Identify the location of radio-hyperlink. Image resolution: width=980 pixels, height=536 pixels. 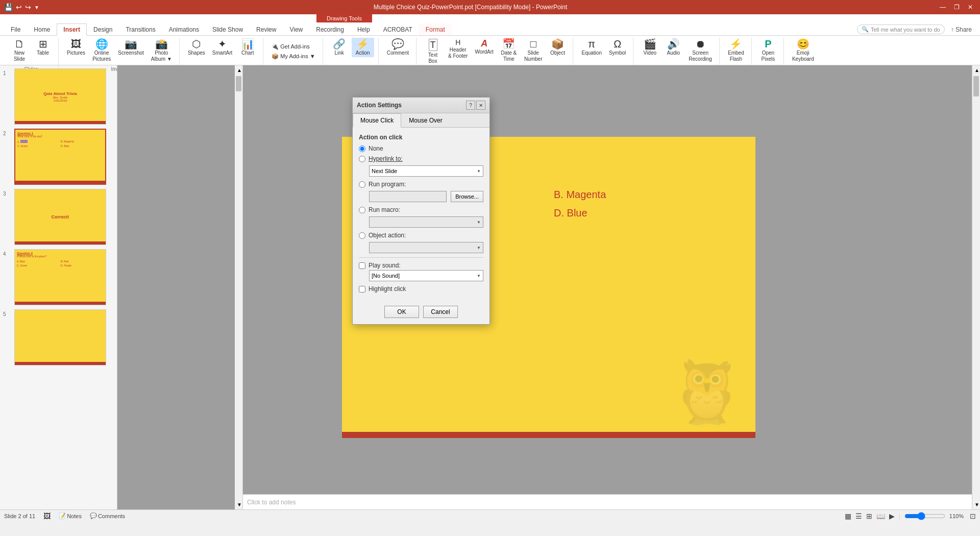
(362, 159).